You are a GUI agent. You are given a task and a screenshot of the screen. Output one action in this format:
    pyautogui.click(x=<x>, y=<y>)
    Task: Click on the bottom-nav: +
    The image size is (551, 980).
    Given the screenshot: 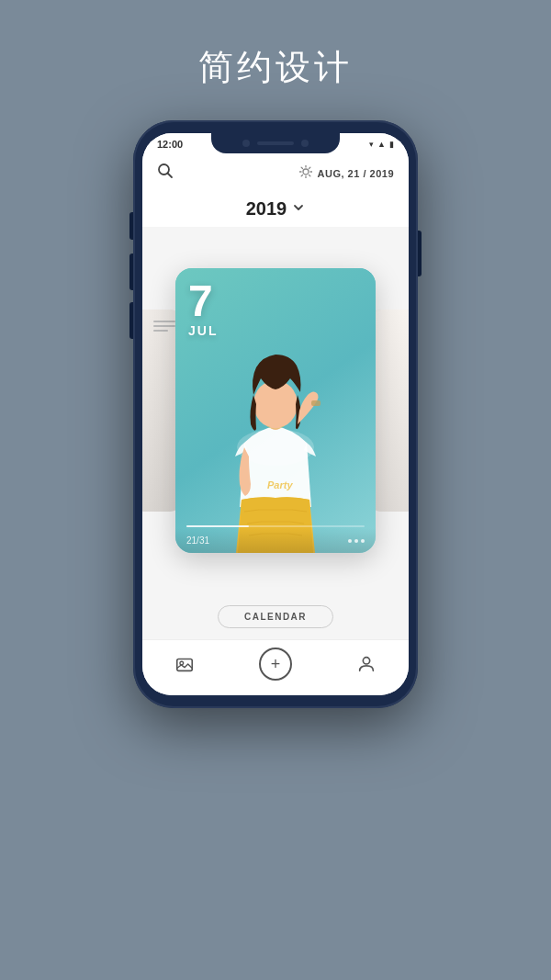 What is the action you would take?
    pyautogui.click(x=276, y=667)
    